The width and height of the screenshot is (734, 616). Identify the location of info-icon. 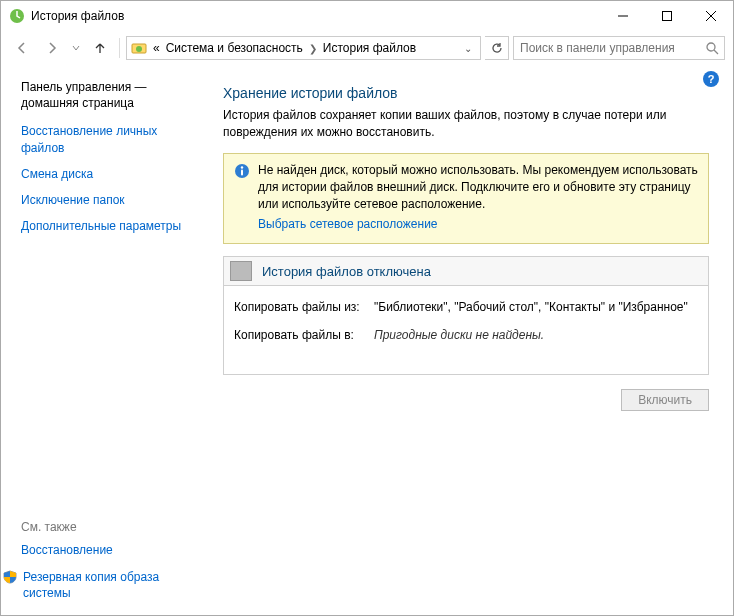
(242, 171).